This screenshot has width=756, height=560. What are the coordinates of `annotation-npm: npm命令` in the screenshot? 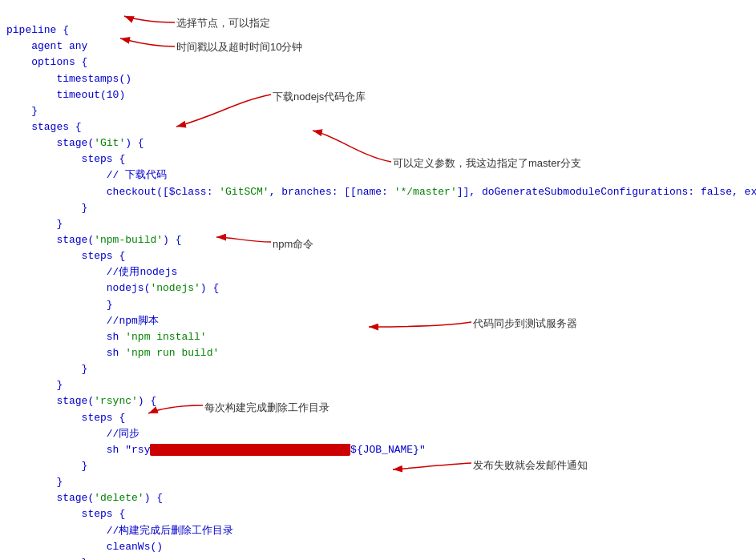 It's located at (293, 244).